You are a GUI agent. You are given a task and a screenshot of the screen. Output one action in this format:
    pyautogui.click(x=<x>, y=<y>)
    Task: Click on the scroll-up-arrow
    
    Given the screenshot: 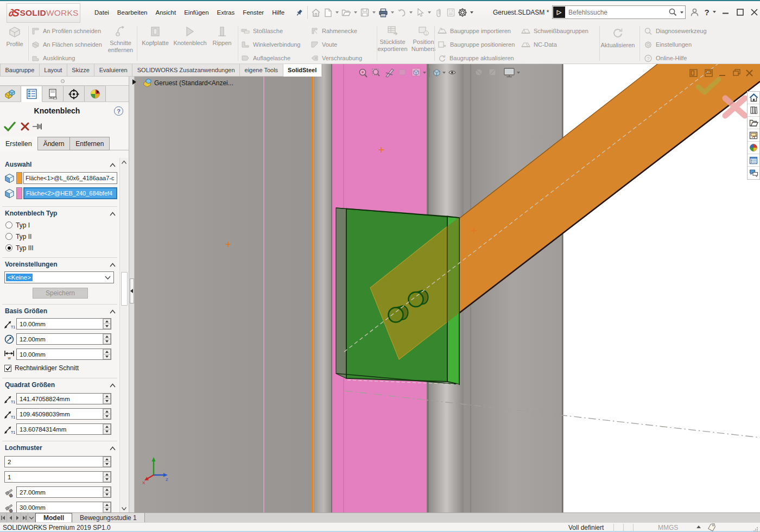 What is the action you would take?
    pyautogui.click(x=124, y=162)
    